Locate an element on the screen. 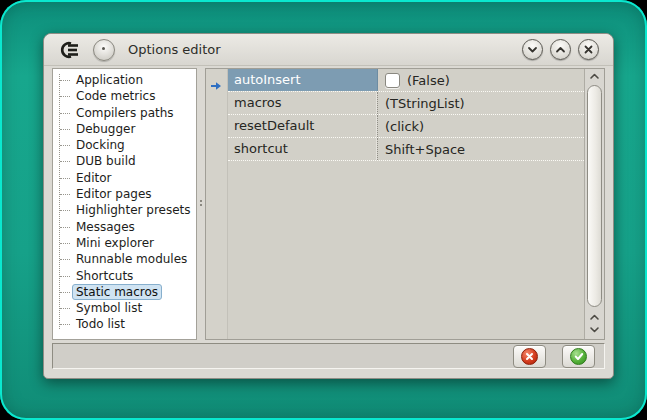 This screenshot has width=647, height=420. sidebar-item-editor-pages: Editor pages is located at coordinates (128, 194).